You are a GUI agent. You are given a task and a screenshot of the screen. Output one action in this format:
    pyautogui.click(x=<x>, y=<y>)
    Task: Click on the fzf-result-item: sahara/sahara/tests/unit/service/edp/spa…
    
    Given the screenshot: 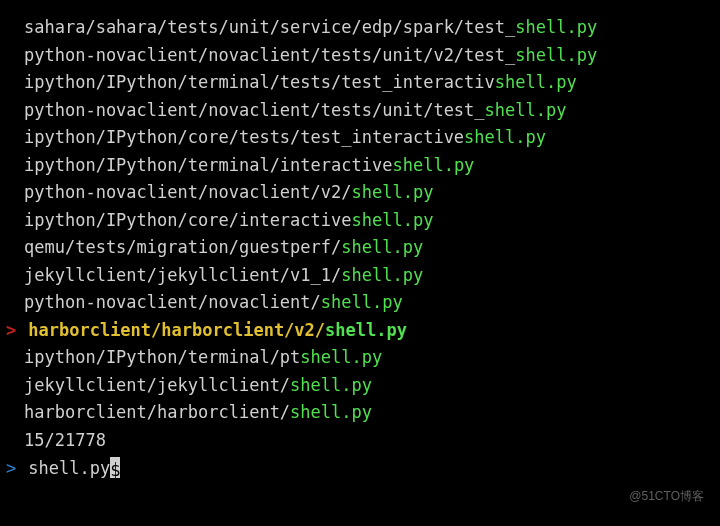 What is the action you would take?
    pyautogui.click(x=369, y=28)
    